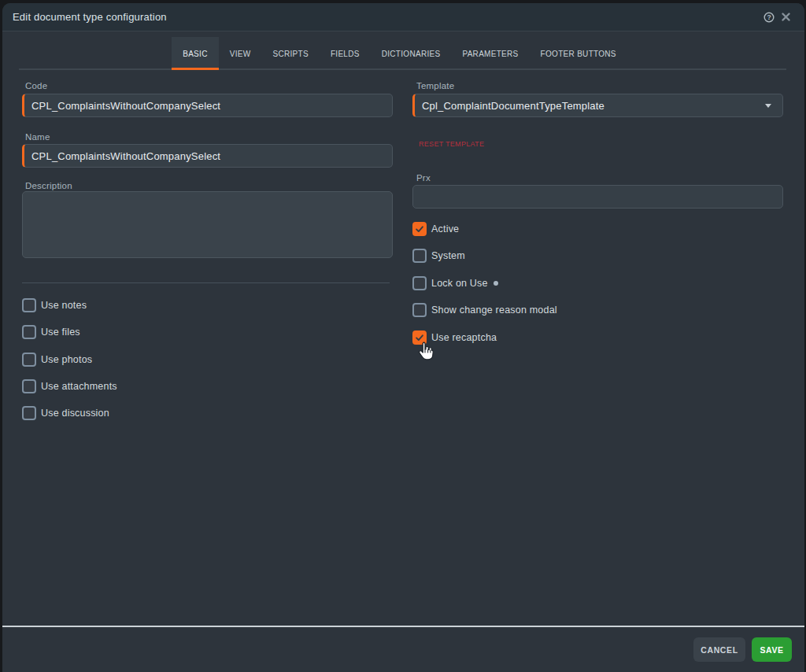 The height and width of the screenshot is (672, 806). What do you see at coordinates (464, 338) in the screenshot?
I see `use-recaptcha-label: Use recaptcha` at bounding box center [464, 338].